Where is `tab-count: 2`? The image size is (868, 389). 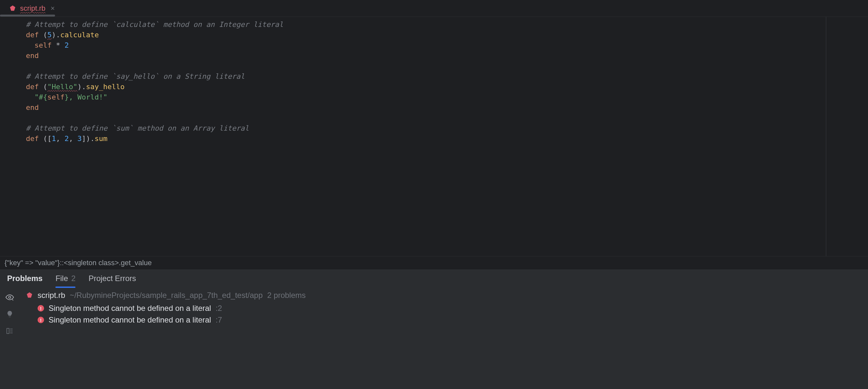 tab-count: 2 is located at coordinates (73, 279).